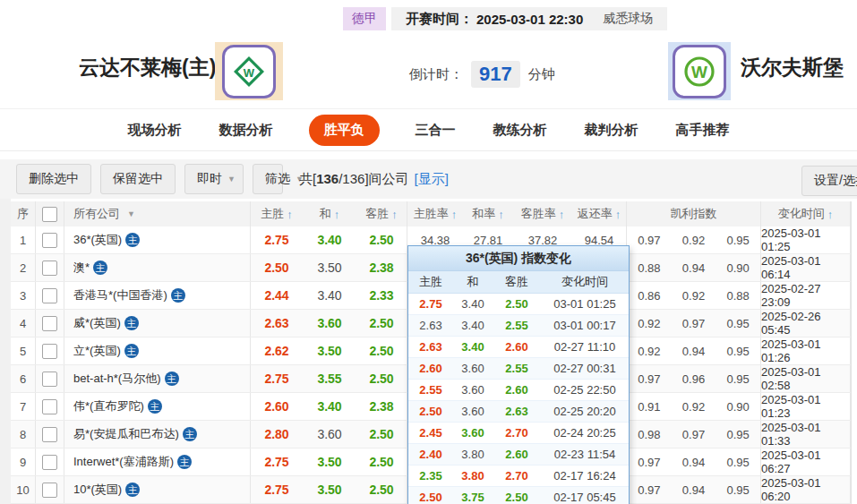 This screenshot has width=857, height=504. Describe the element at coordinates (155, 131) in the screenshot. I see `tab-live-analysis: 现场分析` at that location.